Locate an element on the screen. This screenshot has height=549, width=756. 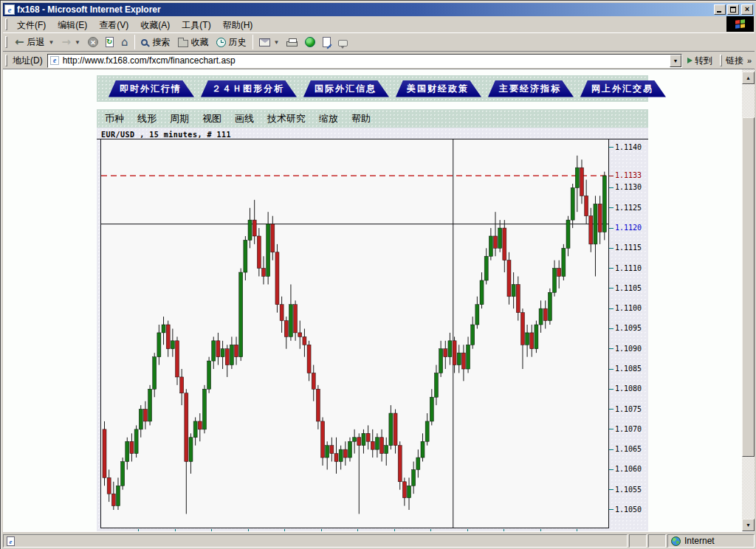
restore-button is located at coordinates (733, 10).